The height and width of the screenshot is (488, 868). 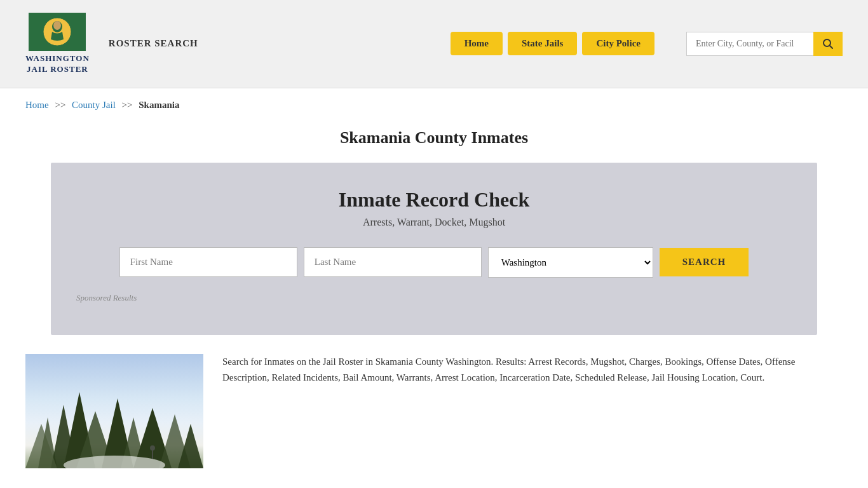 I want to click on logo-text: WASHINGTON JAIL ROSTER, so click(x=57, y=64).